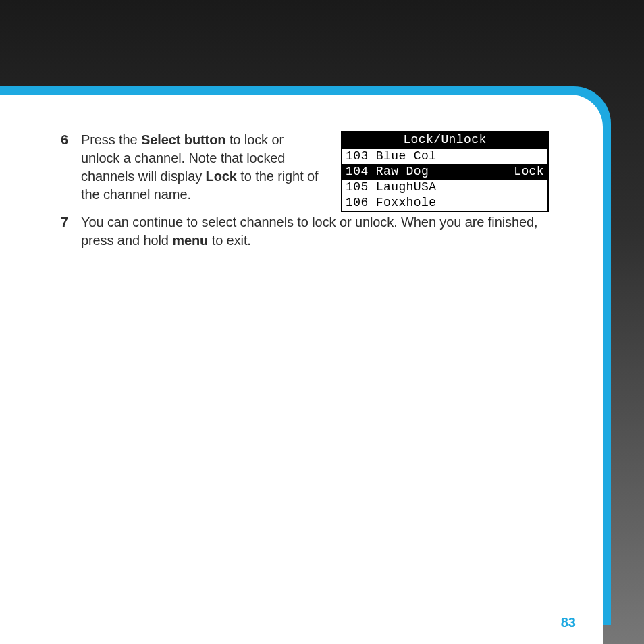 The height and width of the screenshot is (644, 644). I want to click on channel-number: 106, so click(357, 203).